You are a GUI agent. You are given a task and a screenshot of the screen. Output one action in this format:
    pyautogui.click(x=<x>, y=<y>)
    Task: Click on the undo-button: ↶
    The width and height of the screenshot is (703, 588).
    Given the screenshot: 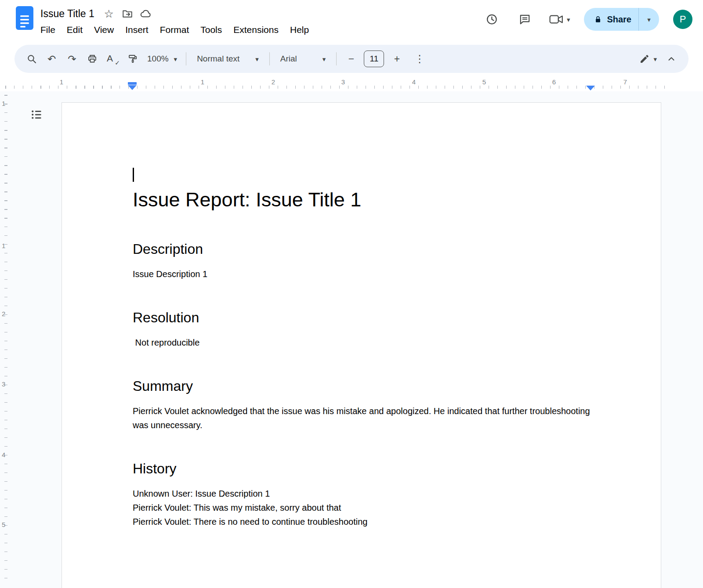 What is the action you would take?
    pyautogui.click(x=52, y=59)
    